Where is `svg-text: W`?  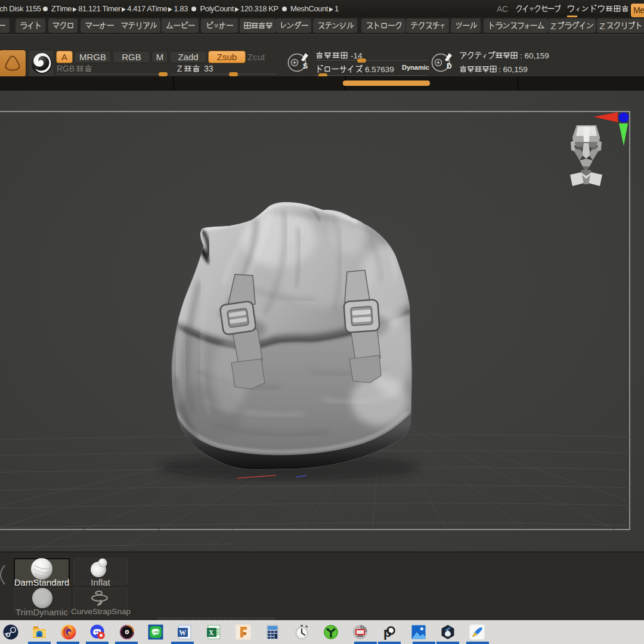 svg-text: W is located at coordinates (182, 633).